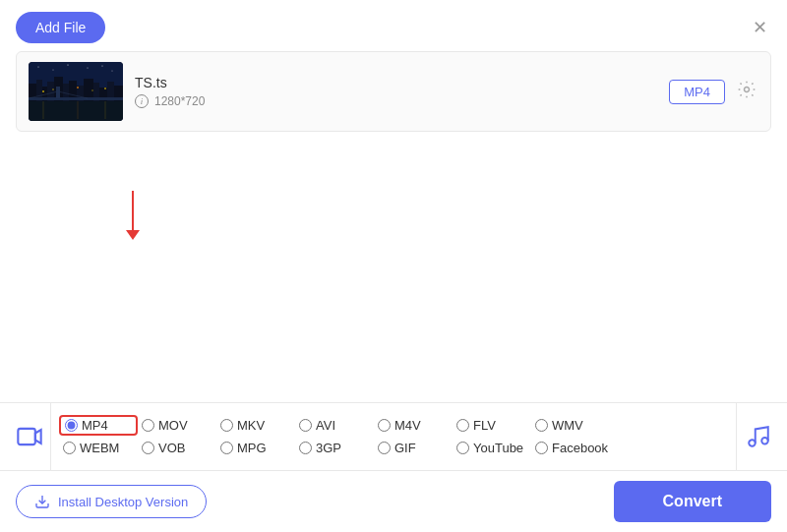  I want to click on close-button: ✕, so click(759, 28).